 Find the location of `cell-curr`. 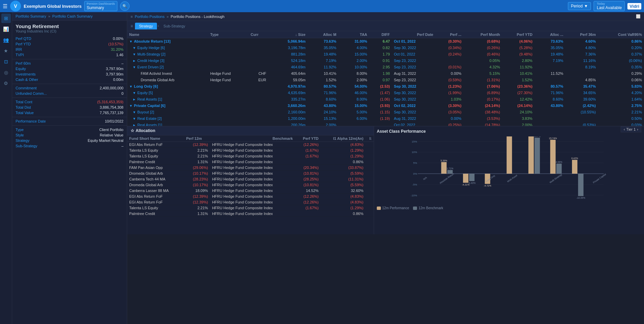

cell-curr is located at coordinates (258, 124).